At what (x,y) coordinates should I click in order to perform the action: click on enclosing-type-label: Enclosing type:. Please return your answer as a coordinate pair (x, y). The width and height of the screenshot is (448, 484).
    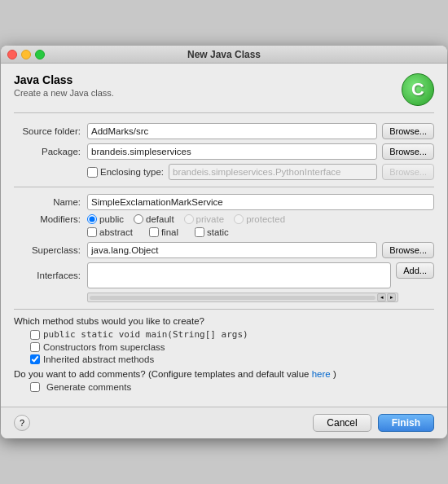
    Looking at the image, I should click on (130, 172).